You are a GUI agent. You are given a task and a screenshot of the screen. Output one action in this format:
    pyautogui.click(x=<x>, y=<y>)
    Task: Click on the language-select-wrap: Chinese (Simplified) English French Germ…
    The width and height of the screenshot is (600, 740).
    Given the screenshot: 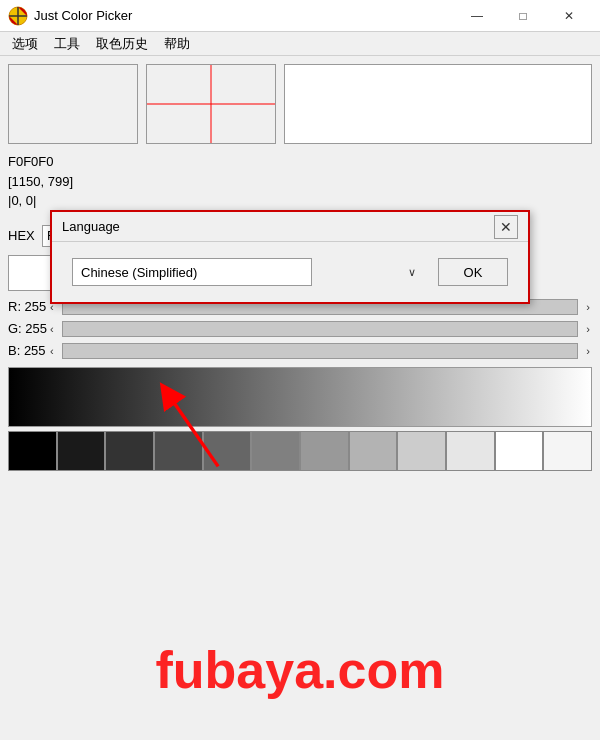 What is the action you would take?
    pyautogui.click(x=247, y=272)
    